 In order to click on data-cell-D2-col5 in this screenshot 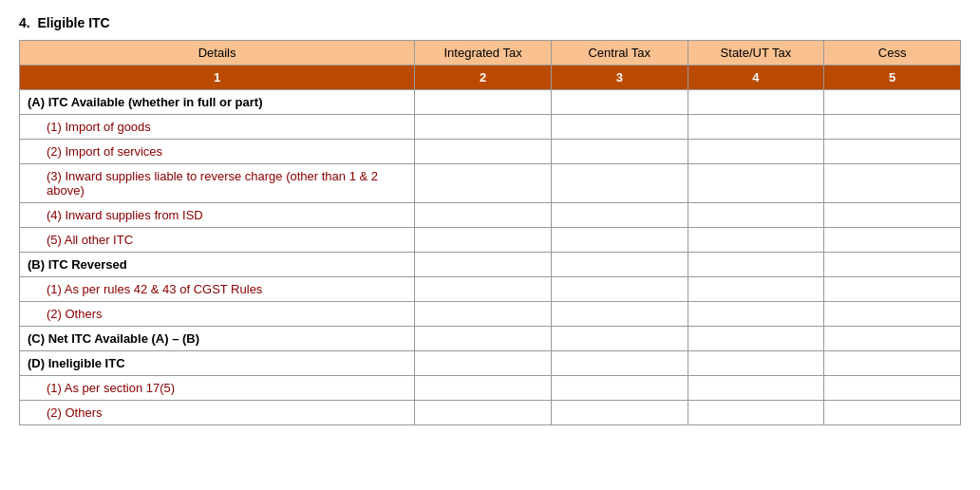, I will do `click(893, 413)`.